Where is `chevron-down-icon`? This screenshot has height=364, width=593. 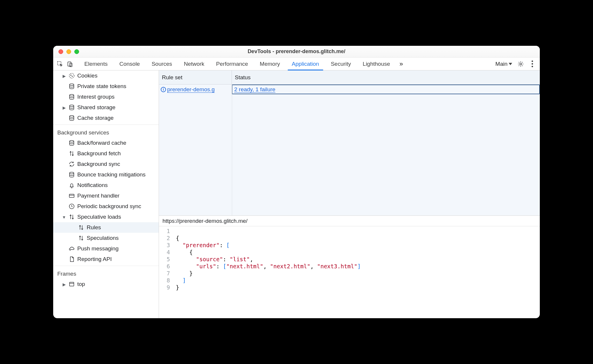
chevron-down-icon is located at coordinates (510, 64).